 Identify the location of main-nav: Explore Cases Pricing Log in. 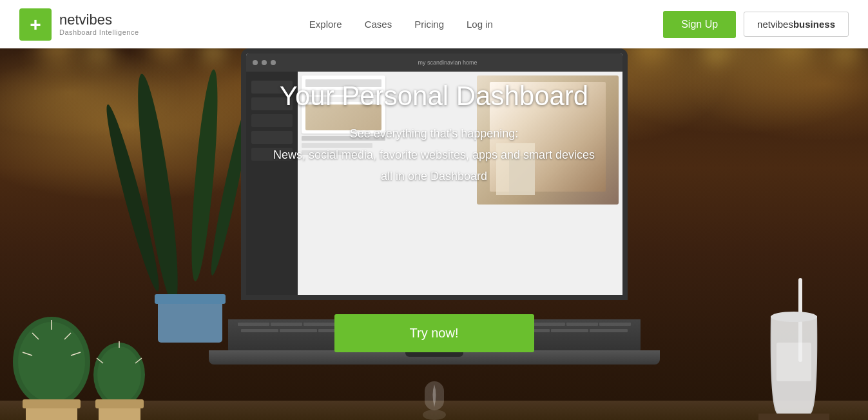
(401, 25).